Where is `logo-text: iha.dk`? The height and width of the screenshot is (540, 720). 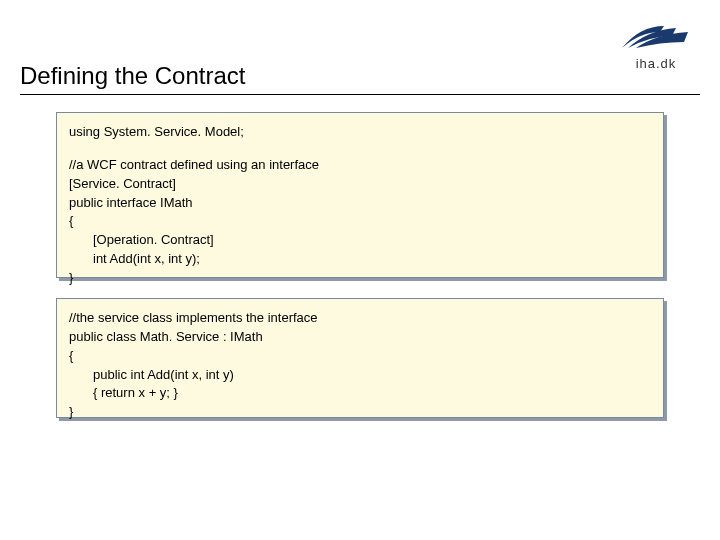 logo-text: iha.dk is located at coordinates (656, 64).